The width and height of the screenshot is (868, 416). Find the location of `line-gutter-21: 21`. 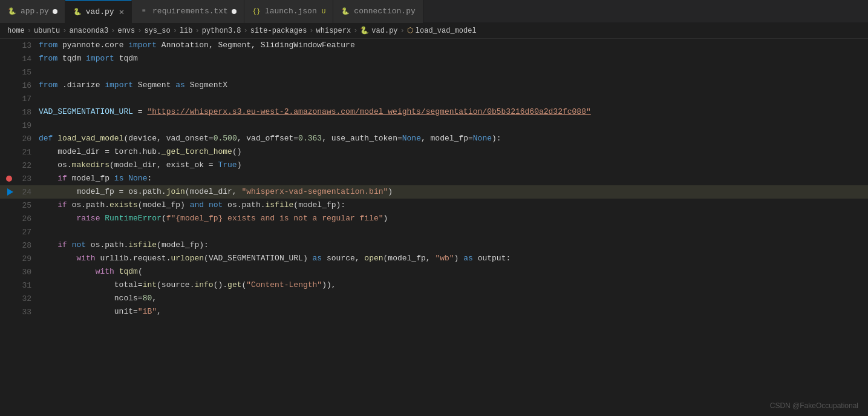

line-gutter-21: 21 is located at coordinates (18, 153).